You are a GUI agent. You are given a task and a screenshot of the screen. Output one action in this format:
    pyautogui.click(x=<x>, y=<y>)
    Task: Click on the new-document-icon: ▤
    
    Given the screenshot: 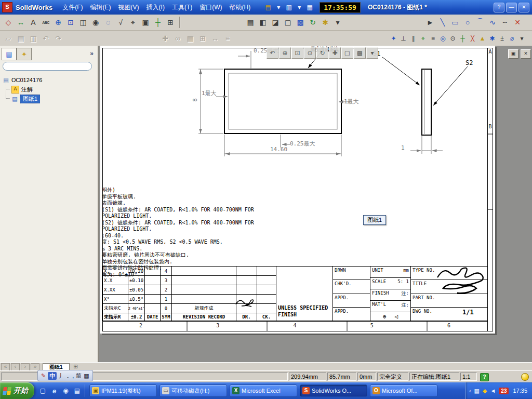 What is the action you would take?
    pyautogui.click(x=268, y=7)
    